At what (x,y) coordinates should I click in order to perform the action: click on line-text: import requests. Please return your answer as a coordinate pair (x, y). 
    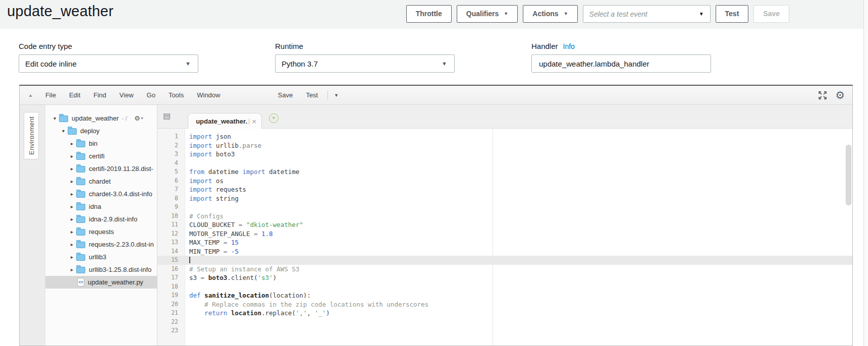
    Looking at the image, I should click on (215, 190).